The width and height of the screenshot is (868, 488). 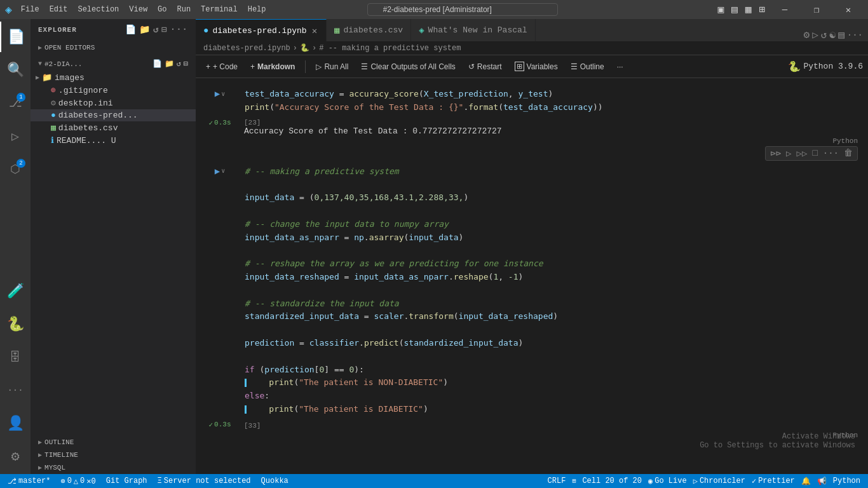 I want to click on clear-outputs-button: ☰ Clear Outputs of All Cells, so click(x=408, y=67).